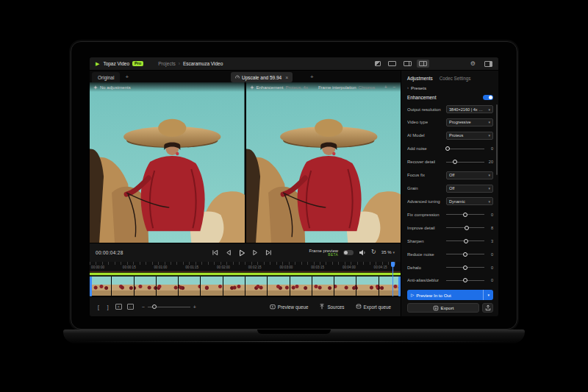 Image resolution: width=588 pixels, height=392 pixels. What do you see at coordinates (386, 87) in the screenshot?
I see `pane-zoom-in-icon: +` at bounding box center [386, 87].